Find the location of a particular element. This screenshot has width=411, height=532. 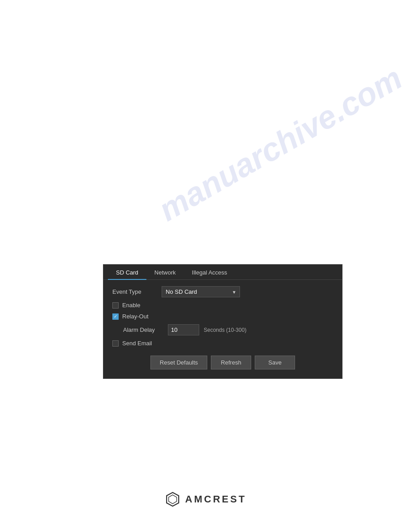

enable-label-text: Enable is located at coordinates (131, 305).